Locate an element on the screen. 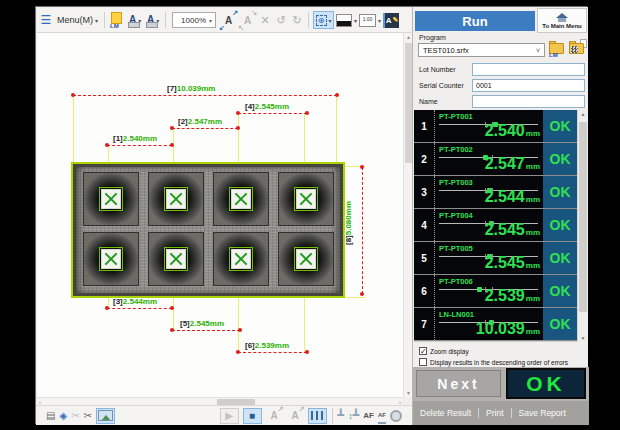 The image size is (620, 430). name-input is located at coordinates (528, 102).